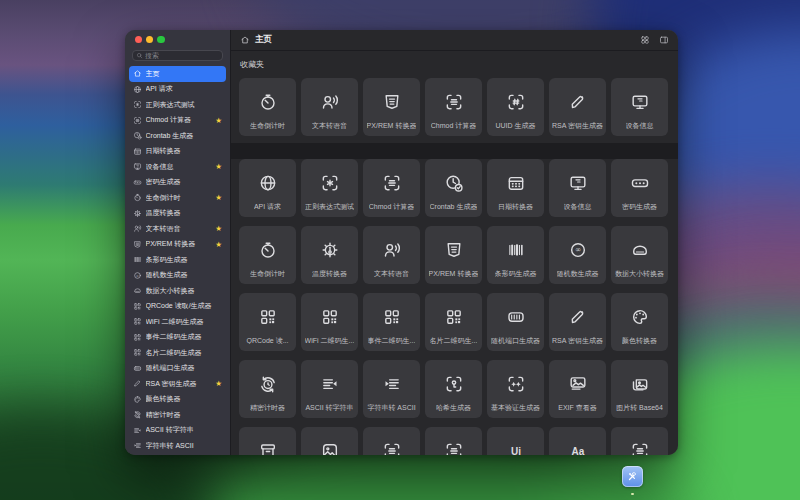 The width and height of the screenshot is (800, 500). Describe the element at coordinates (392, 322) in the screenshot. I see `tool-tile: 事件二维码生...` at that location.